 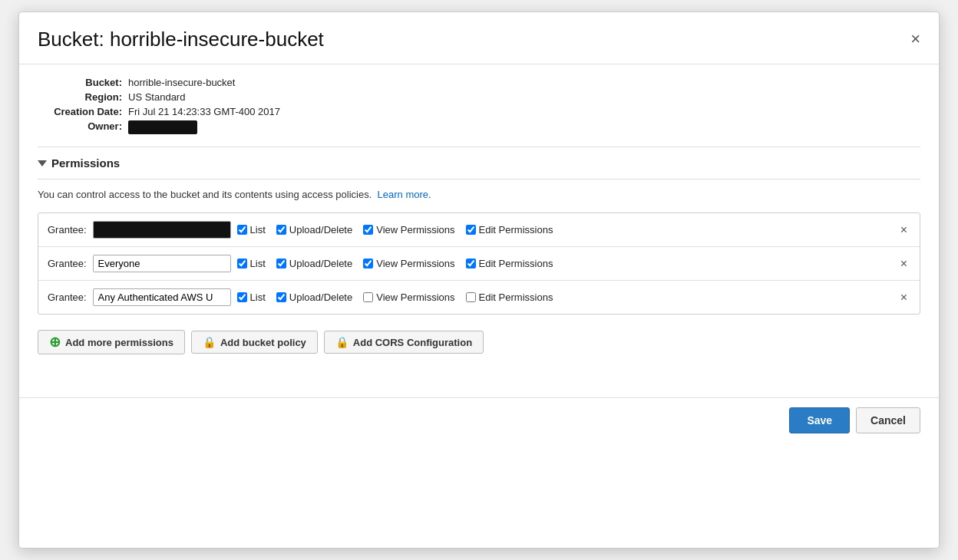 I want to click on edit-permissions-label-2: Edit Permissions, so click(x=516, y=264).